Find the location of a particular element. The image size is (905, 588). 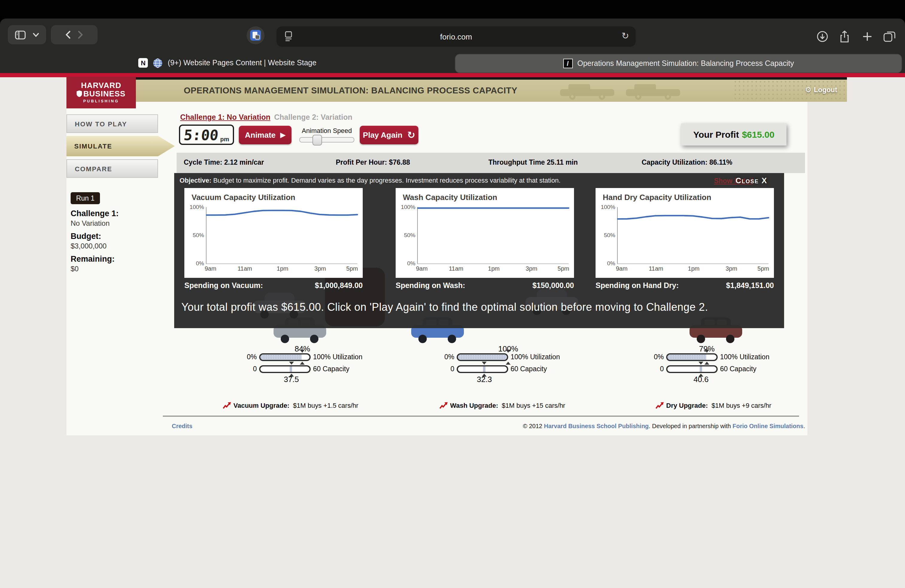

scale-min-label: 0% is located at coordinates (647, 357).